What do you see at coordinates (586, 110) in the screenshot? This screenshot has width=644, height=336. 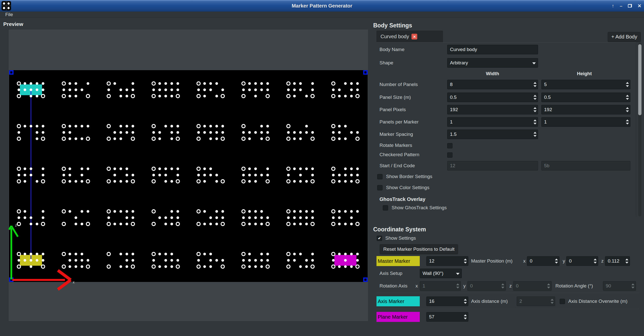 I see `panel-pixels-height-spinbox: 192` at bounding box center [586, 110].